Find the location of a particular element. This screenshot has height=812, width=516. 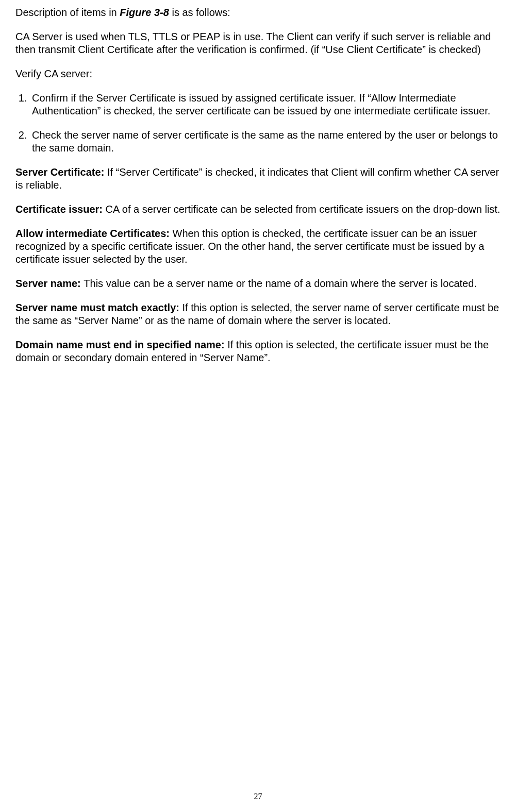

ca-server-paragraph: CA Server is used when TLS, TTLS or PEAP… is located at coordinates (258, 43).